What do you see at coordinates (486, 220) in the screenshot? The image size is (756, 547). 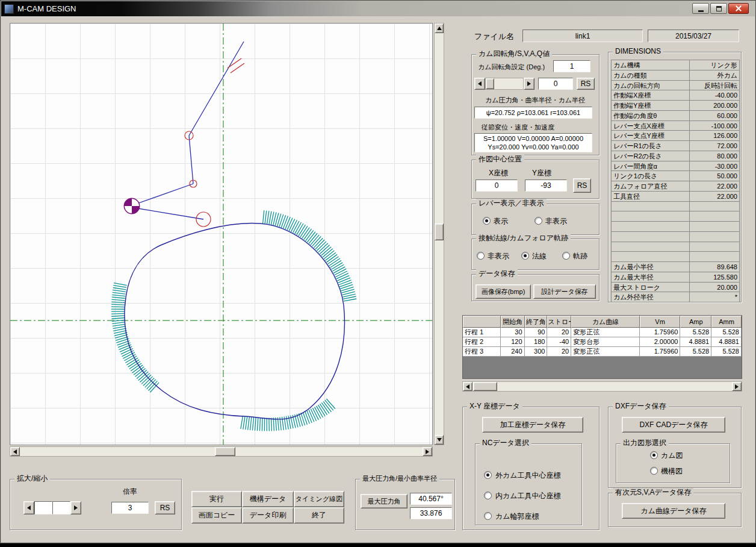 I see `lever-show-radio` at bounding box center [486, 220].